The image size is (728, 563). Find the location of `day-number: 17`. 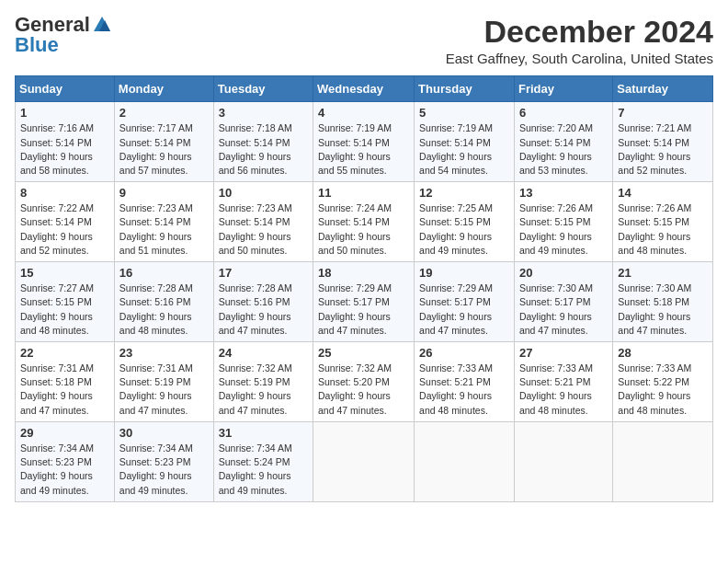

day-number: 17 is located at coordinates (263, 272).